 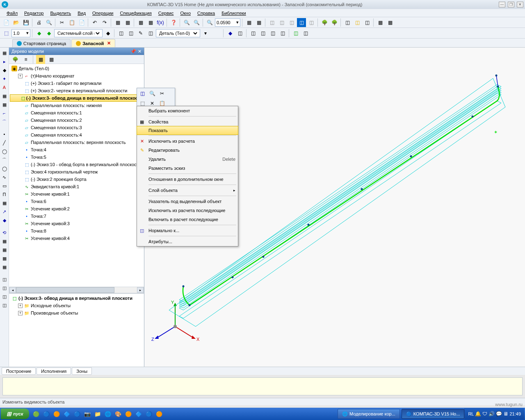 What do you see at coordinates (187, 210) in the screenshot?
I see `ctx-excl-next: Исключить из расчета последующие` at bounding box center [187, 210].